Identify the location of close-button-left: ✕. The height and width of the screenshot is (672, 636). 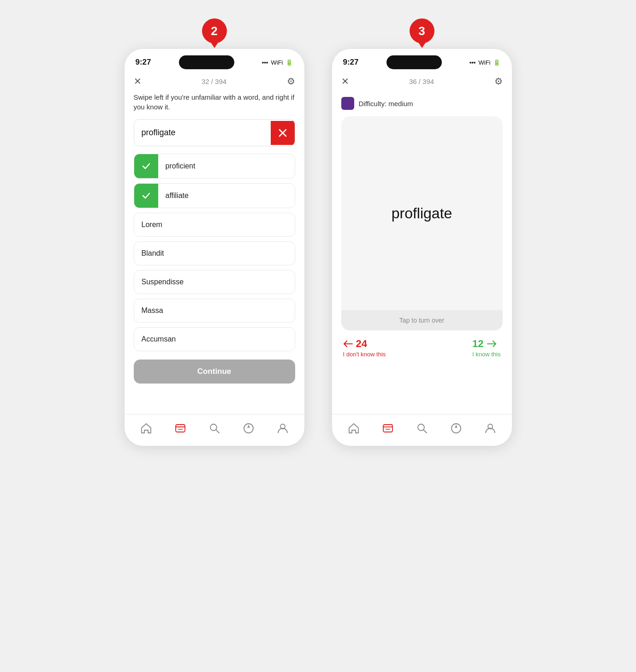
(137, 81).